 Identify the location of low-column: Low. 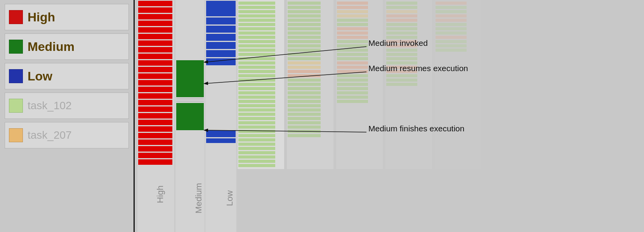
(221, 116).